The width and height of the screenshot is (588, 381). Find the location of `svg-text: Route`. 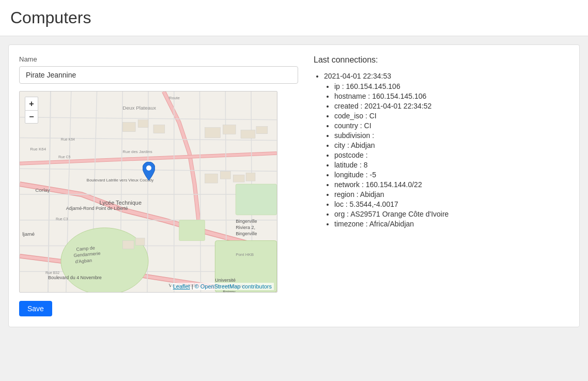

svg-text: Route is located at coordinates (175, 98).